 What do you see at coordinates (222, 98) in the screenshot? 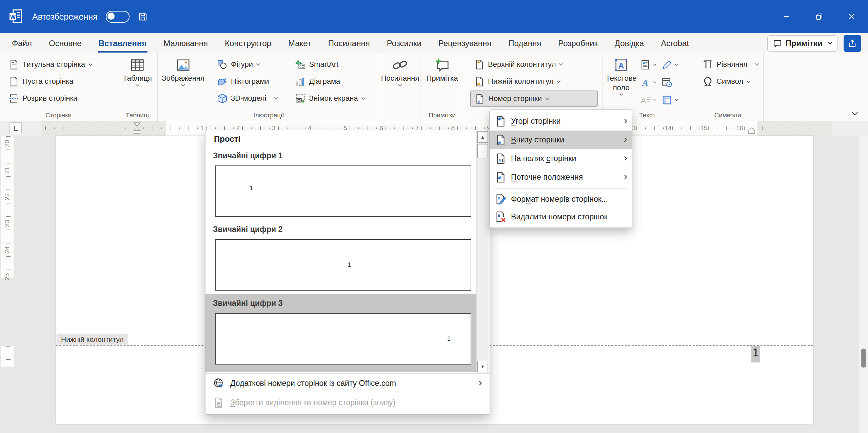
I see `3d-model-icon` at bounding box center [222, 98].